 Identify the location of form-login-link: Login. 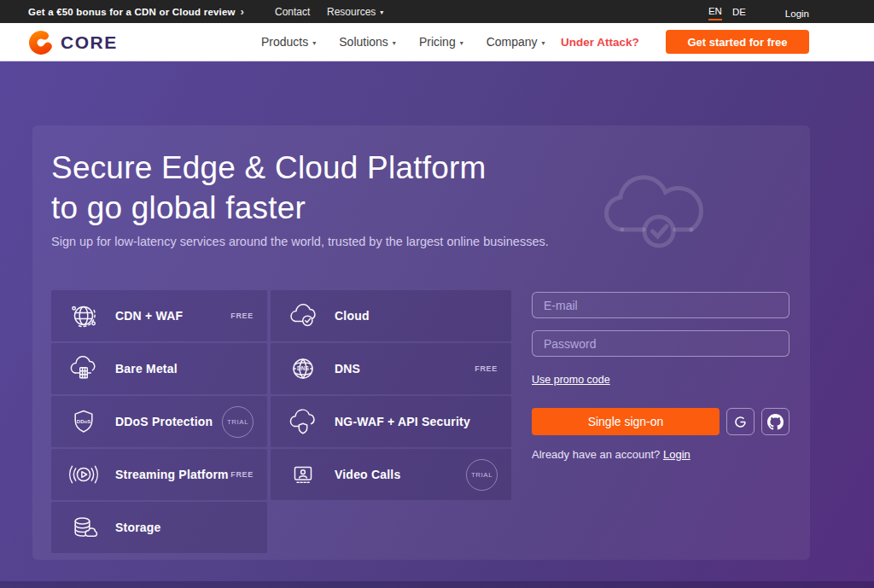
(677, 454).